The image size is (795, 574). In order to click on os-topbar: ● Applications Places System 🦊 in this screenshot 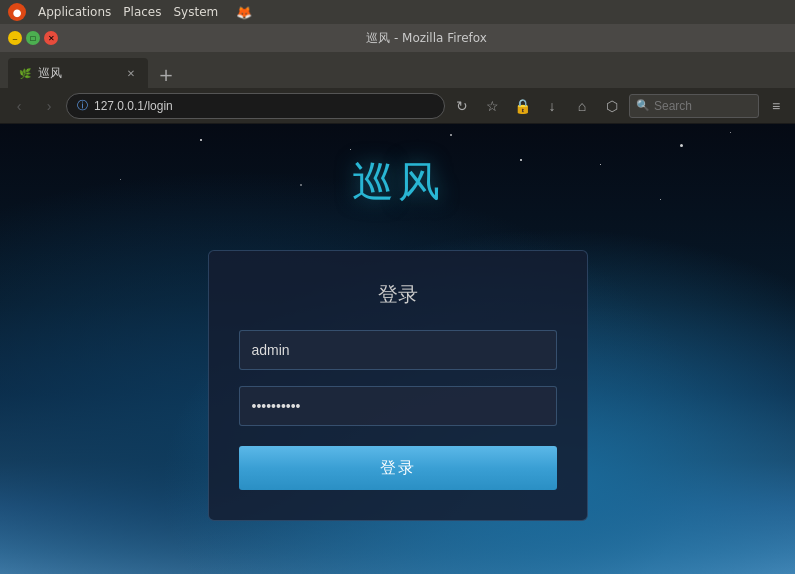, I will do `click(398, 12)`.